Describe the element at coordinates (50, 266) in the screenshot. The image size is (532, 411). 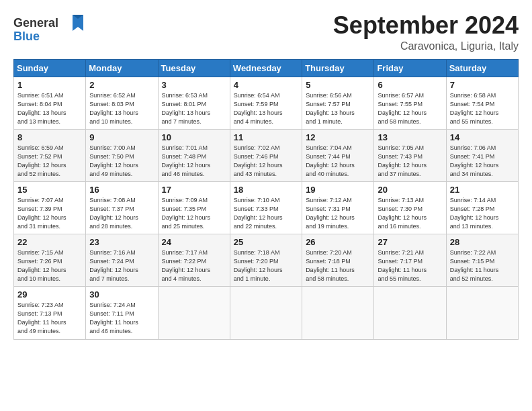
I see `day-info: Sunrise: 7:15 AM Sunset: 7:26 PM Dayligh…` at that location.